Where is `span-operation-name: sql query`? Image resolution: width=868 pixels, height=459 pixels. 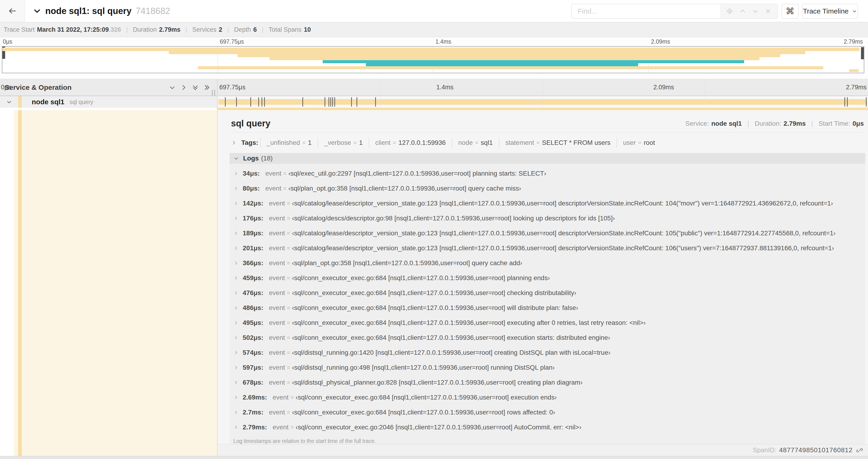 span-operation-name: sql query is located at coordinates (81, 102).